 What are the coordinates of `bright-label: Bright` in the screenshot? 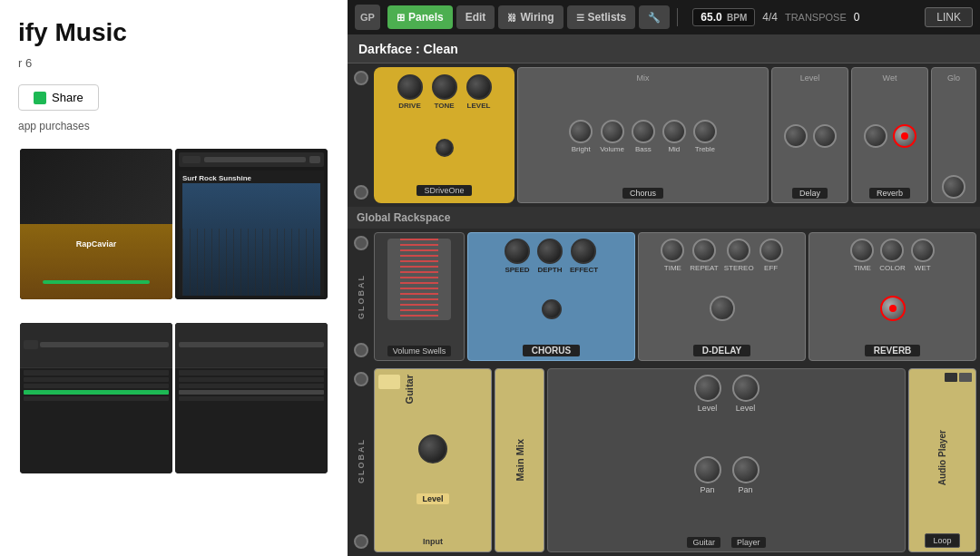 It's located at (581, 149).